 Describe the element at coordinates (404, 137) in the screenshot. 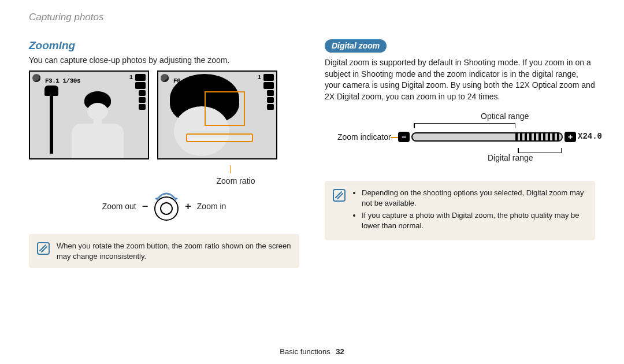

I see `zoom-minus-icon: −` at that location.